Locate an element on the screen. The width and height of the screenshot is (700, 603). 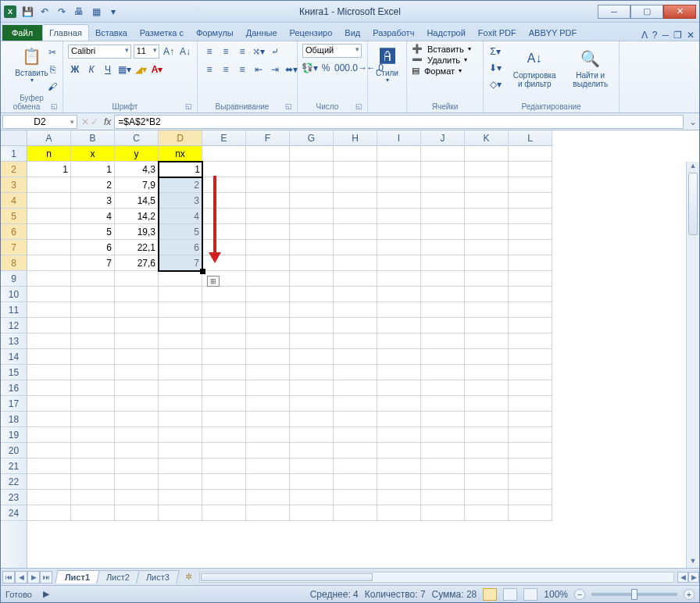
cell-H5 is located at coordinates (355, 216).